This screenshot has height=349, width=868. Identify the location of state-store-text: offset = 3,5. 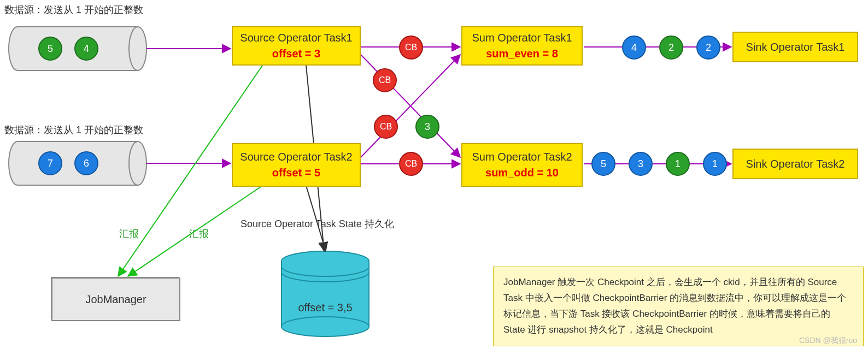
(325, 308).